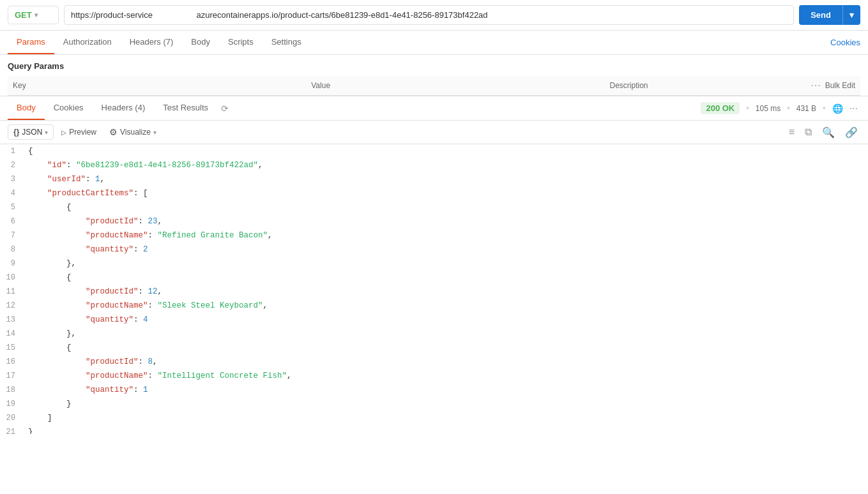 This screenshot has width=868, height=494. What do you see at coordinates (747, 109) in the screenshot?
I see `sep1: •` at bounding box center [747, 109].